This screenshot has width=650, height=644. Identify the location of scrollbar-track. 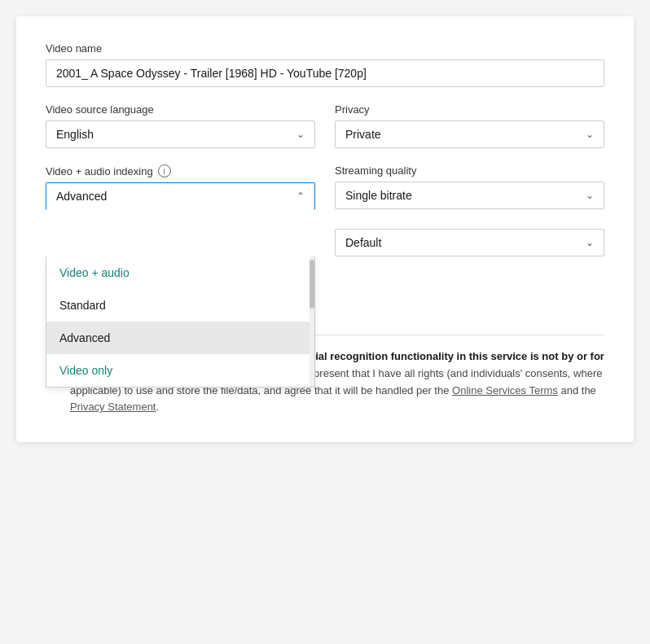
(312, 322).